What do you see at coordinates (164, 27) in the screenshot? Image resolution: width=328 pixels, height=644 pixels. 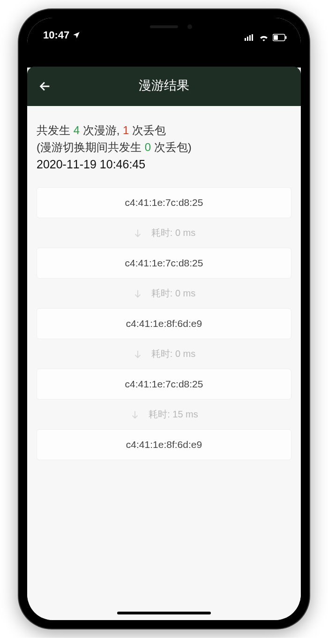 I see `speaker-slot` at bounding box center [164, 27].